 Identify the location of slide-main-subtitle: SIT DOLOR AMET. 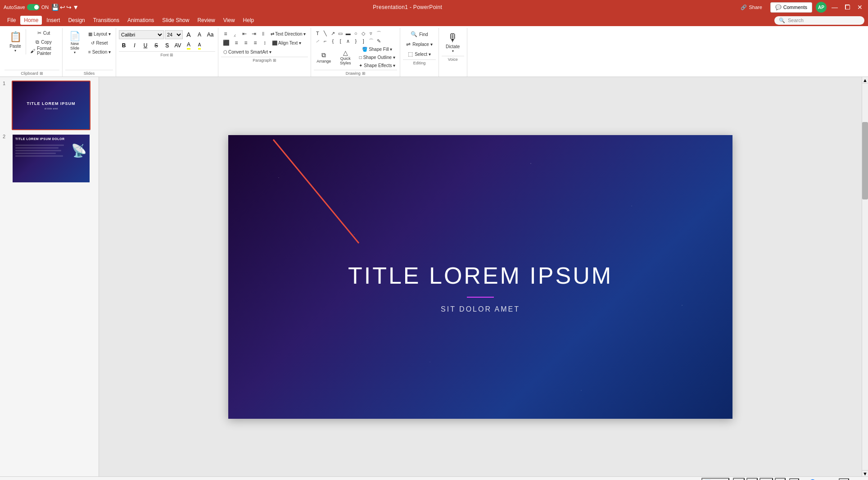
(480, 309).